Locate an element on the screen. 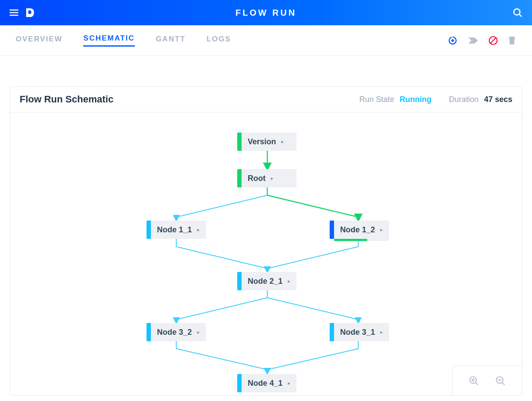 The image size is (532, 401). page-title: FLOW RUN is located at coordinates (266, 13).